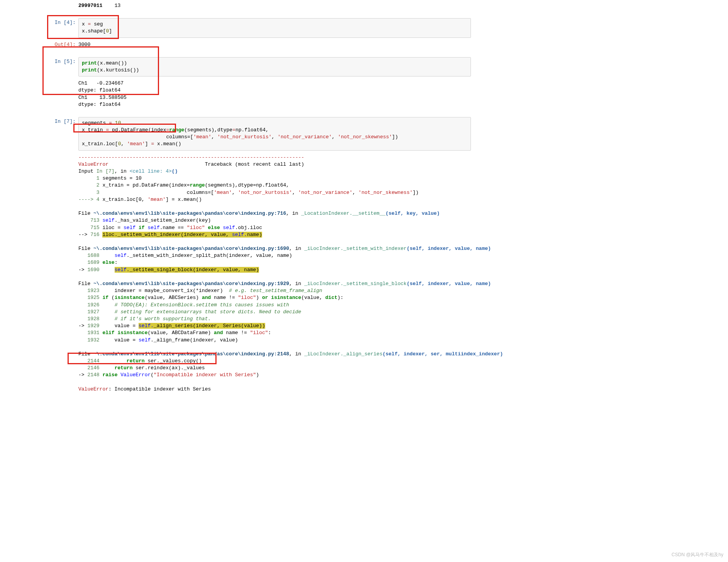 Image resolution: width=728 pixels, height=562 pixels. What do you see at coordinates (39, 61) in the screenshot?
I see `prompt-in-5: In [5]:` at bounding box center [39, 61].